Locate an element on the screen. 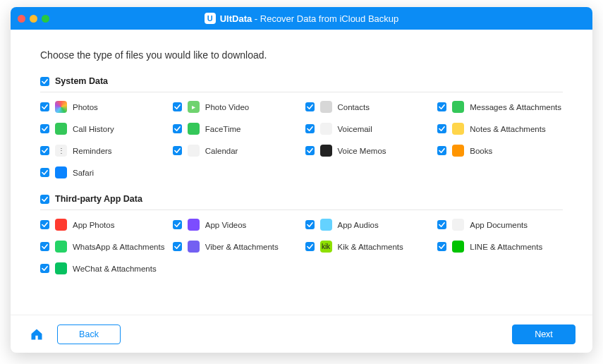 The height and width of the screenshot is (364, 603). thirdparty-data-header: Third-party App Data is located at coordinates (302, 202).